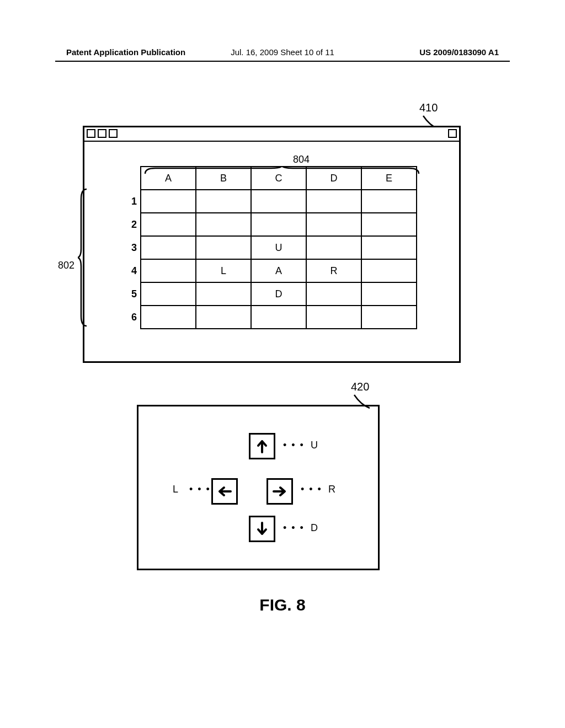 Image resolution: width=565 pixels, height=728 pixels. Describe the element at coordinates (279, 248) in the screenshot. I see `cell: U` at that location.